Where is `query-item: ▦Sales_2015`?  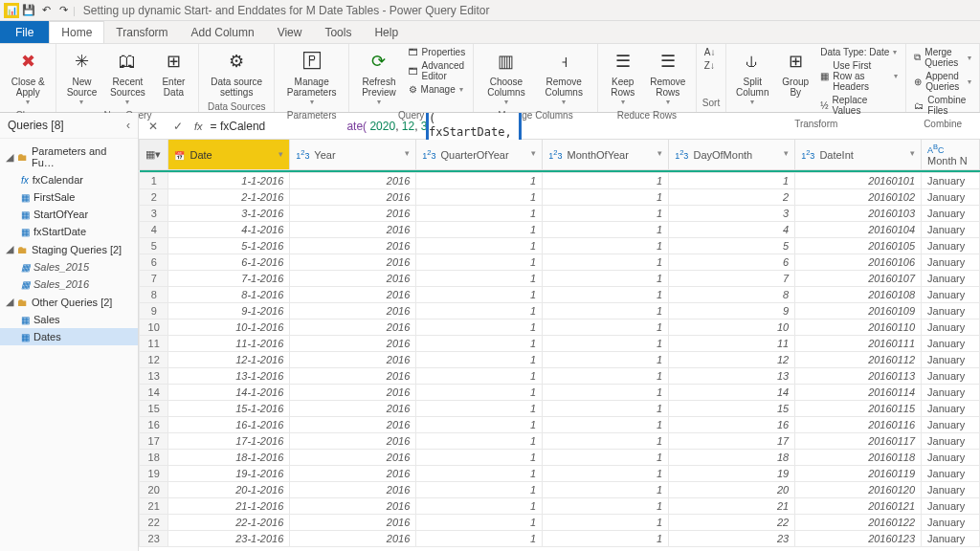 query-item: ▦Sales_2015 is located at coordinates (69, 267).